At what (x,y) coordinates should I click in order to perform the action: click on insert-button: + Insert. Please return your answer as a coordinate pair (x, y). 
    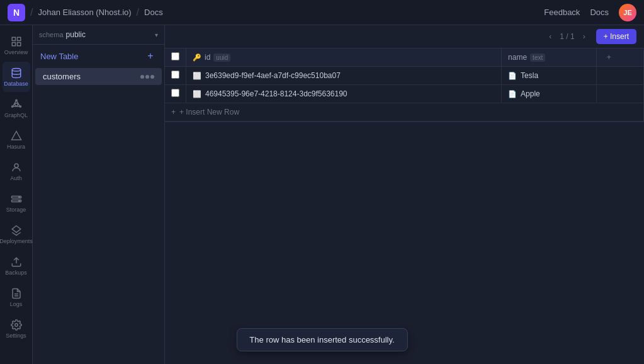
    Looking at the image, I should click on (616, 37).